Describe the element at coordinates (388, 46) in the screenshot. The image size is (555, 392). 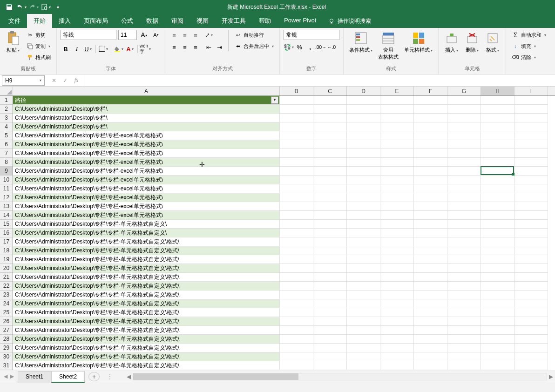
I see `table-format-button: 套用 表格格式` at that location.